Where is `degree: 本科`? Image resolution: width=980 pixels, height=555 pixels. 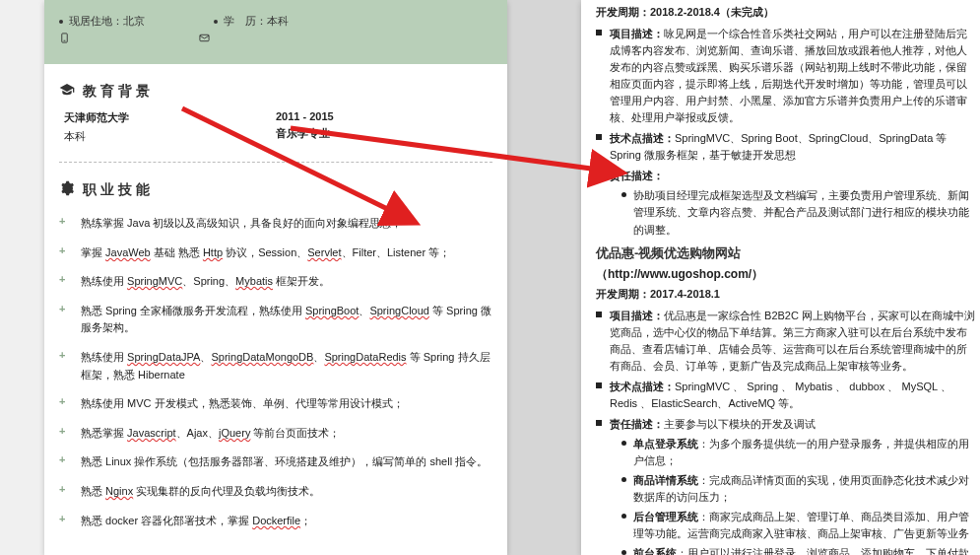
degree: 本科 is located at coordinates (169, 136).